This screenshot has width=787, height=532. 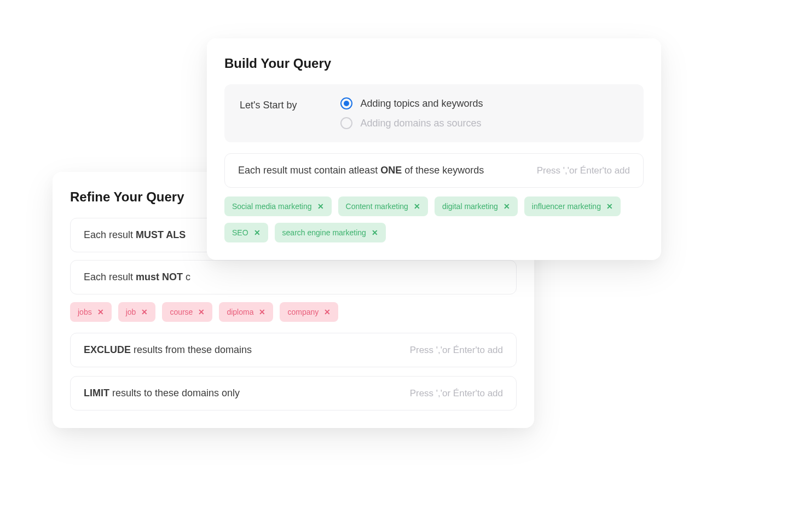 I want to click on start-radio-group: Adding topics and keywords Adding domain…, so click(x=412, y=113).